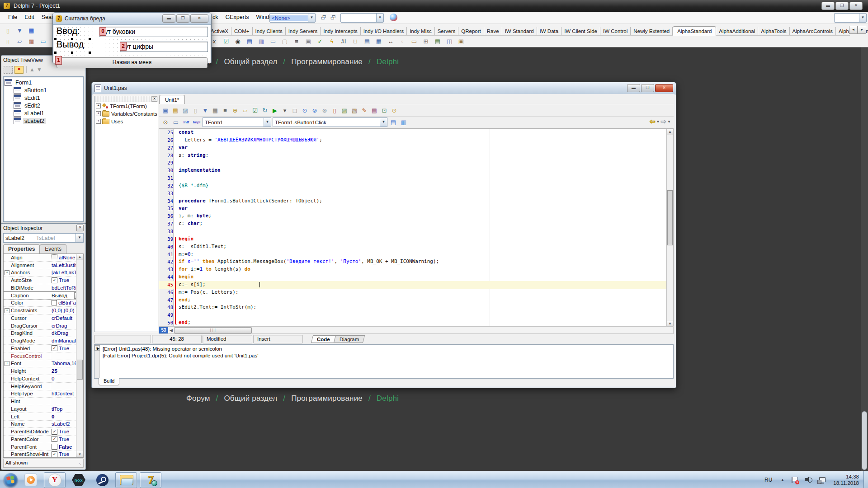 The height and width of the screenshot is (488, 868). What do you see at coordinates (653, 122) in the screenshot?
I see `navigate-back-icon: ⇦` at bounding box center [653, 122].